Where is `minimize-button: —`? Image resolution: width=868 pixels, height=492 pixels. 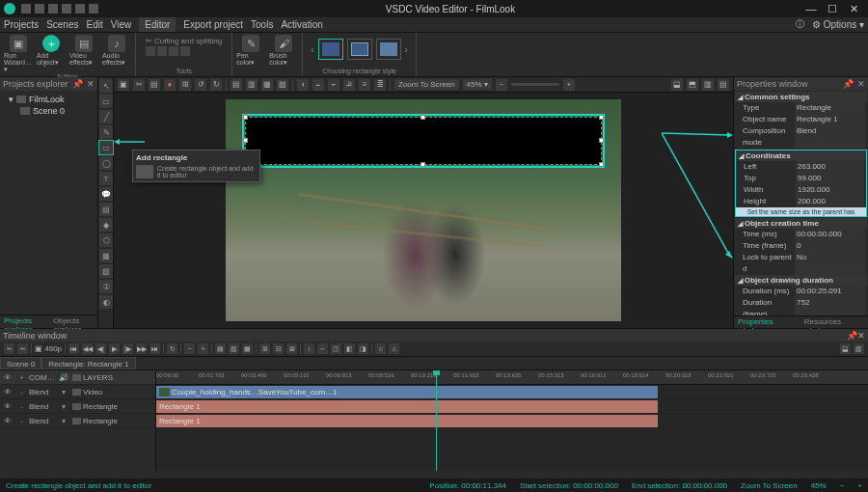
minimize-button: — is located at coordinates (811, 9).